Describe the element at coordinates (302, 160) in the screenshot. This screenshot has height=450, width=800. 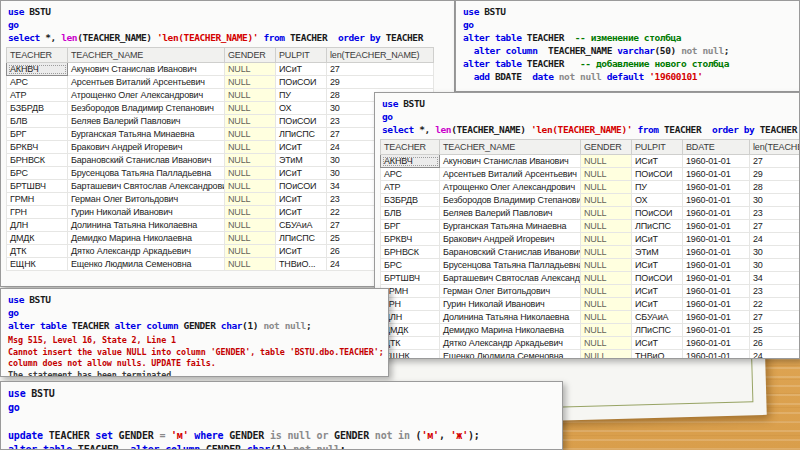
I see `grid-cell: ЭТиМ` at that location.